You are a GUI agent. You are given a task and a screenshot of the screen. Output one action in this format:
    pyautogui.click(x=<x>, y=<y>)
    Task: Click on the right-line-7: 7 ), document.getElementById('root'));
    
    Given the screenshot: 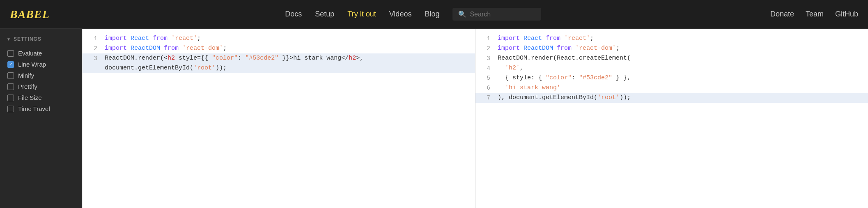 What is the action you would take?
    pyautogui.click(x=672, y=98)
    